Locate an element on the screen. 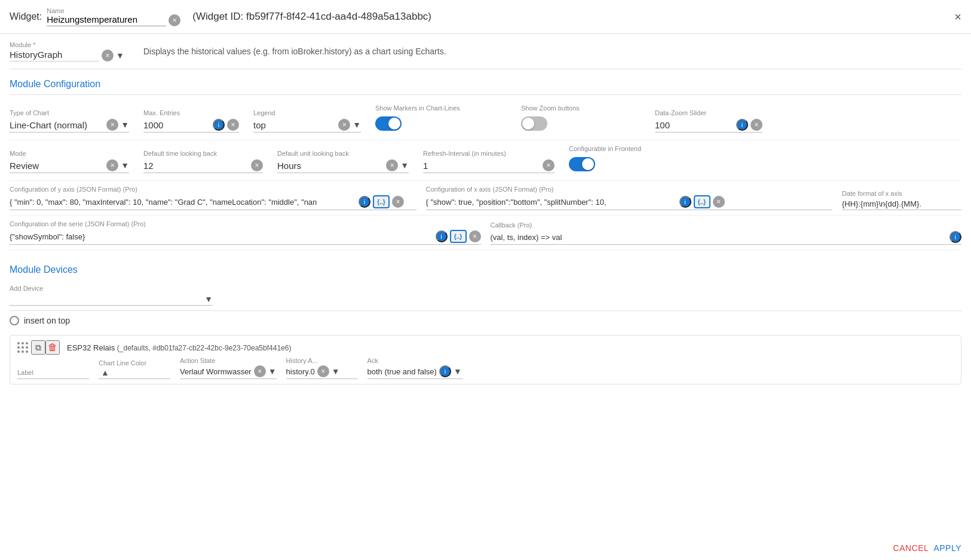  x-axis-info-button: i is located at coordinates (685, 202).